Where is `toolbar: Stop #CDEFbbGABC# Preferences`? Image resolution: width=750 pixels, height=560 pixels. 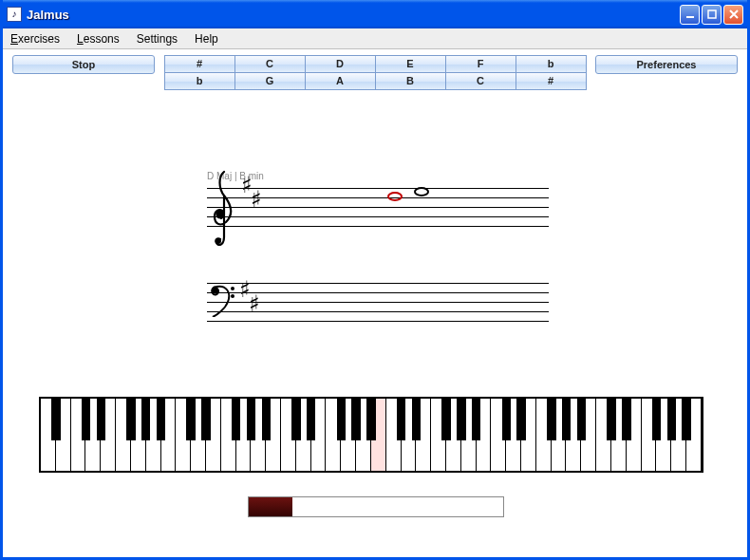 toolbar: Stop #CDEFbbGABC# Preferences is located at coordinates (375, 71).